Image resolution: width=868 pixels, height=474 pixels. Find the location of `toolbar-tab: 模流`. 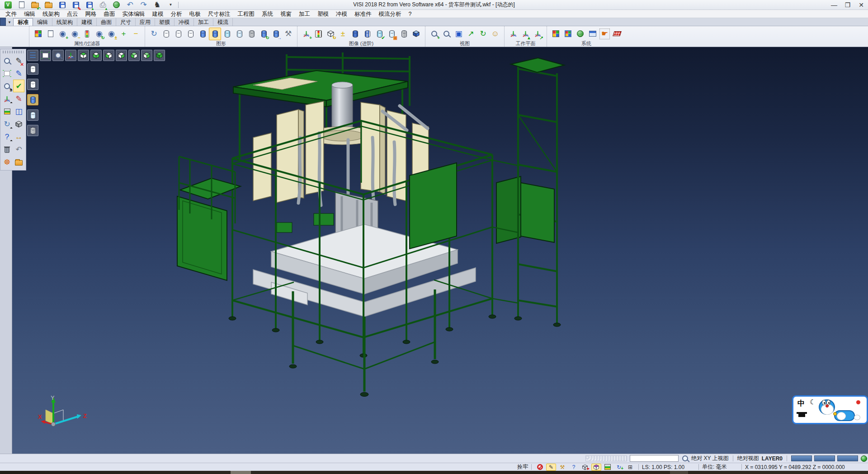

toolbar-tab: 模流 is located at coordinates (223, 22).